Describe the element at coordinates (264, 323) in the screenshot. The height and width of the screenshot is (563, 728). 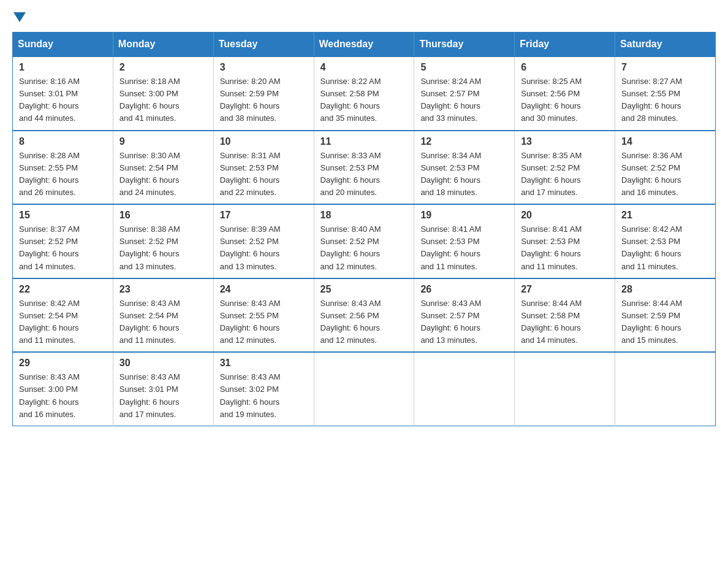
I see `day-info: Sunrise: 8:43 AM Sunset: 2:55 PM Dayligh…` at that location.